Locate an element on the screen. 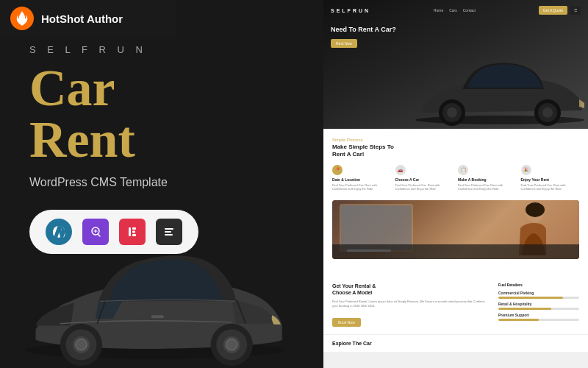  preview-nav-logo: SELFRUN is located at coordinates (351, 10).